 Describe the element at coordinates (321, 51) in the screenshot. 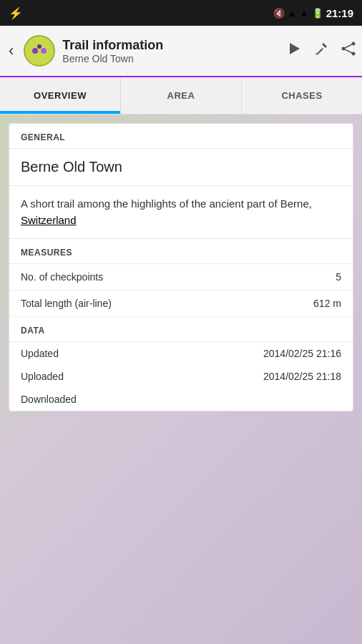

I see `app-bar-actions` at that location.